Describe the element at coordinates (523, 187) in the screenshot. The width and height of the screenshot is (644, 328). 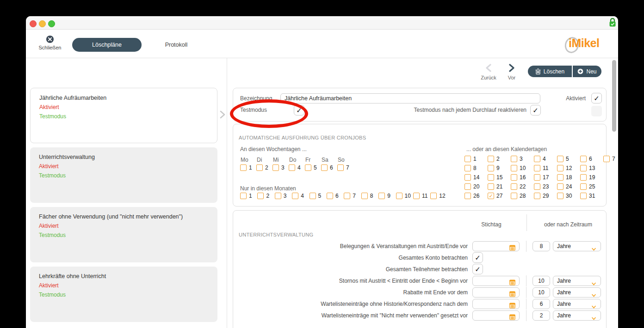
I see `calendar-day-number: 22` at that location.